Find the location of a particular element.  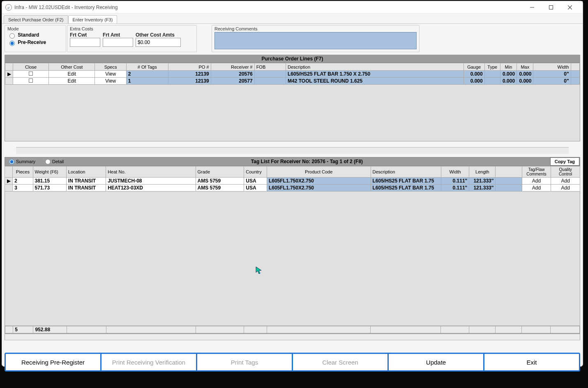

print-receiving-verification-button: Print Receiving Verification is located at coordinates (150, 362).